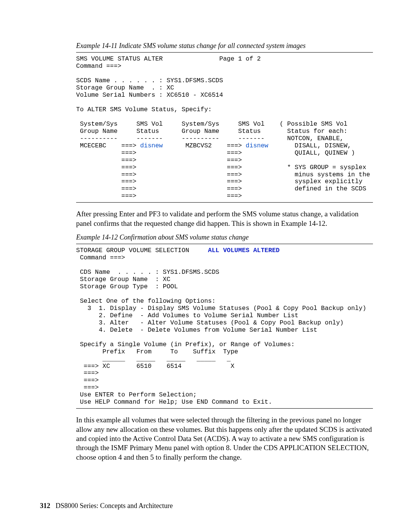 This screenshot has height=532, width=411. What do you see at coordinates (136, 395) in the screenshot?
I see `ex2-f1: Use ENTER to Perform Selection;` at bounding box center [136, 395].